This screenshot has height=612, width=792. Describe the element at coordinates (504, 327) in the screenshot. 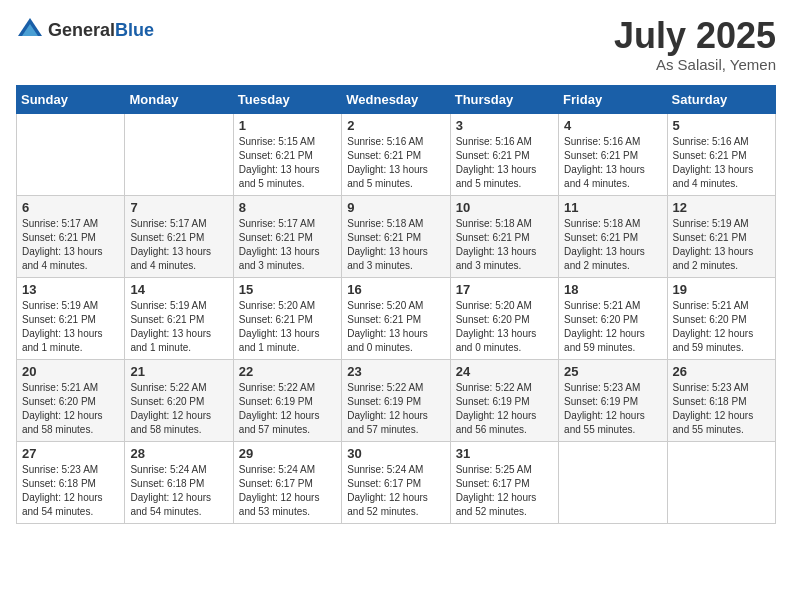

I see `day-info: Sunrise: 5:20 AMSunset: 6:20 PMDaylight:…` at that location.